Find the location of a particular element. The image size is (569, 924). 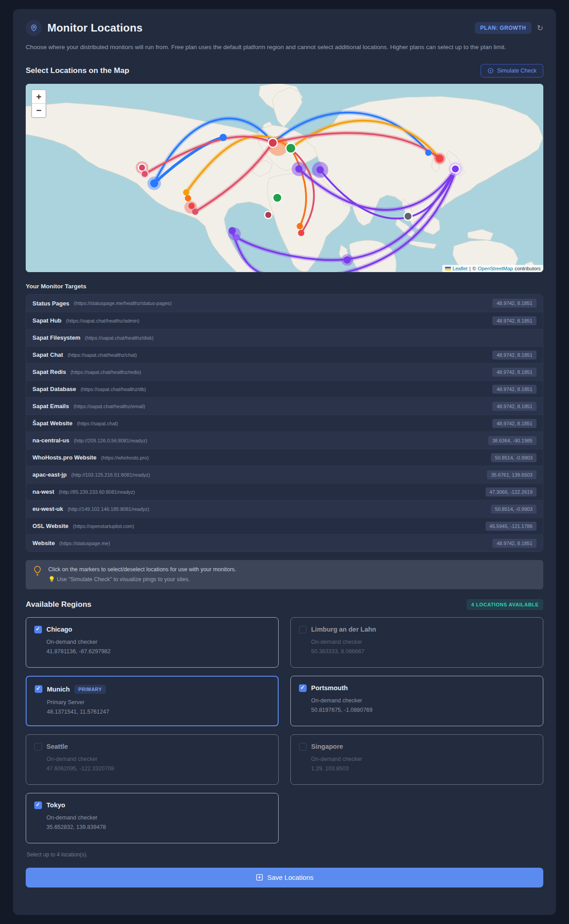

region-name: Chicago is located at coordinates (60, 629).